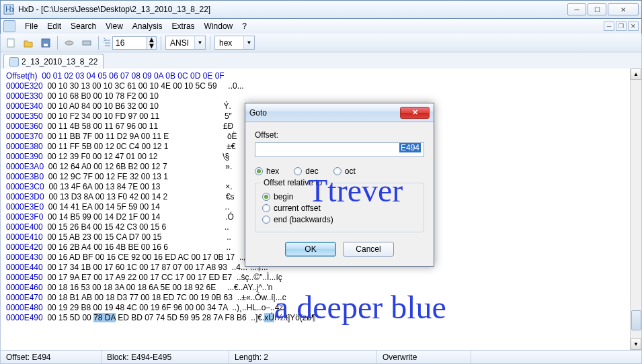  What do you see at coordinates (219, 26) in the screenshot?
I see `menu-window: Window` at bounding box center [219, 26].